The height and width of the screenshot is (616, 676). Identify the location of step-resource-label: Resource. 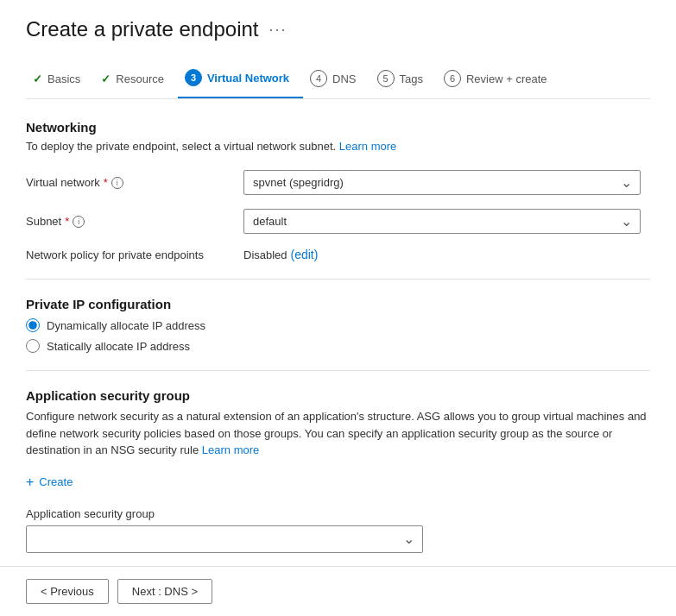
(140, 79).